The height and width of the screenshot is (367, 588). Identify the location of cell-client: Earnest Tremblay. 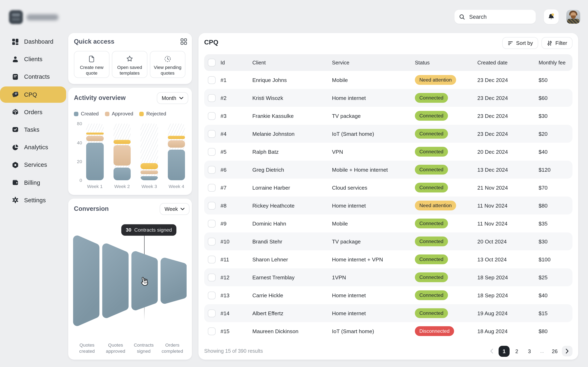
(292, 277).